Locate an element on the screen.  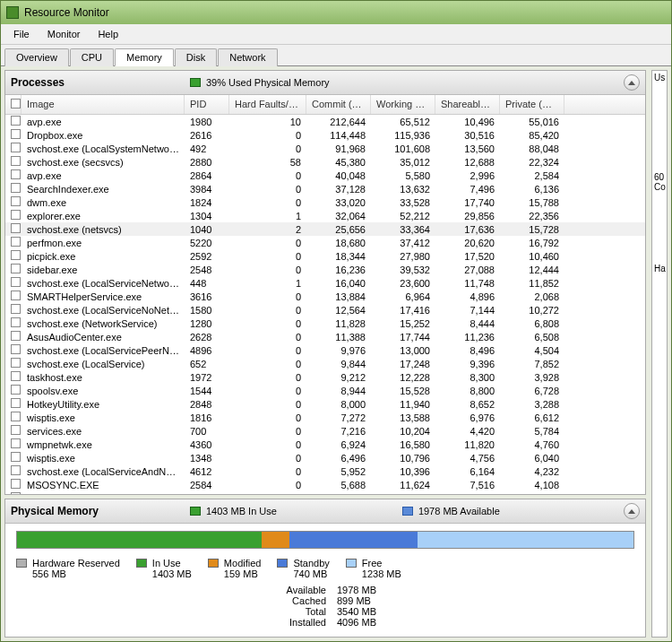
table-row: TabTip.exe183205,51613,4049,3324,072 is located at coordinates (325, 493).